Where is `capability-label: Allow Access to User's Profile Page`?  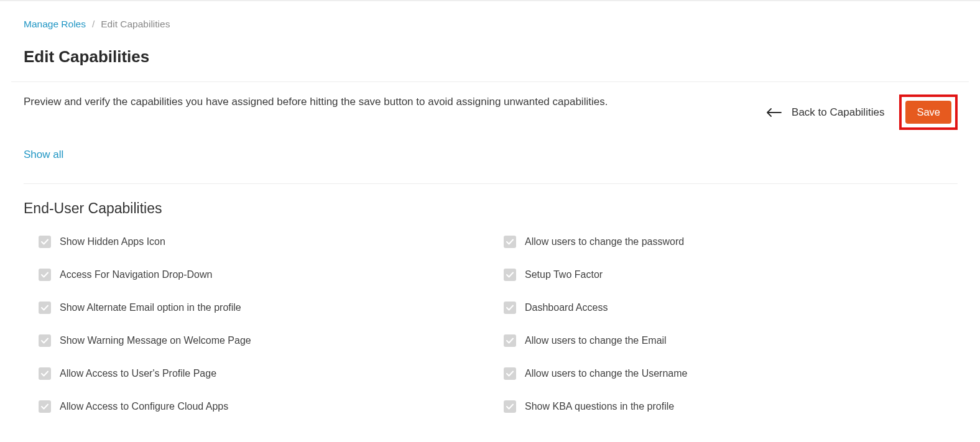 capability-label: Allow Access to User's Profile Page is located at coordinates (138, 374).